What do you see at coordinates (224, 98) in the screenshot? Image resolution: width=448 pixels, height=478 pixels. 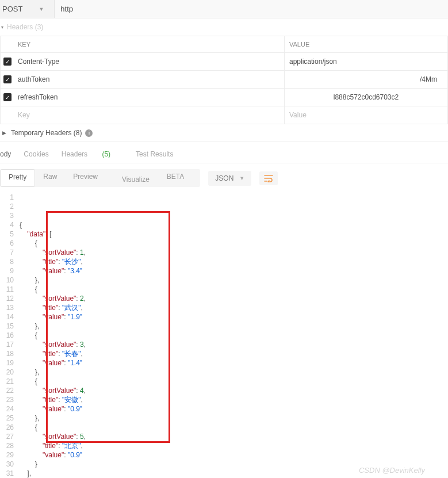 I see `header-row: ✓ refreshToken l888c572c0cd6703c2` at bounding box center [224, 98].